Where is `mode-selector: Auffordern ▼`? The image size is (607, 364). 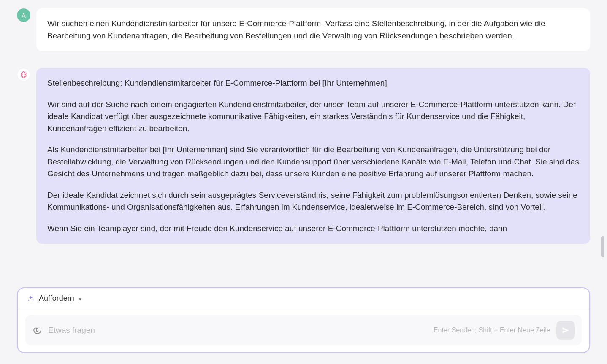
mode-selector: Auffordern ▼ is located at coordinates (61, 299).